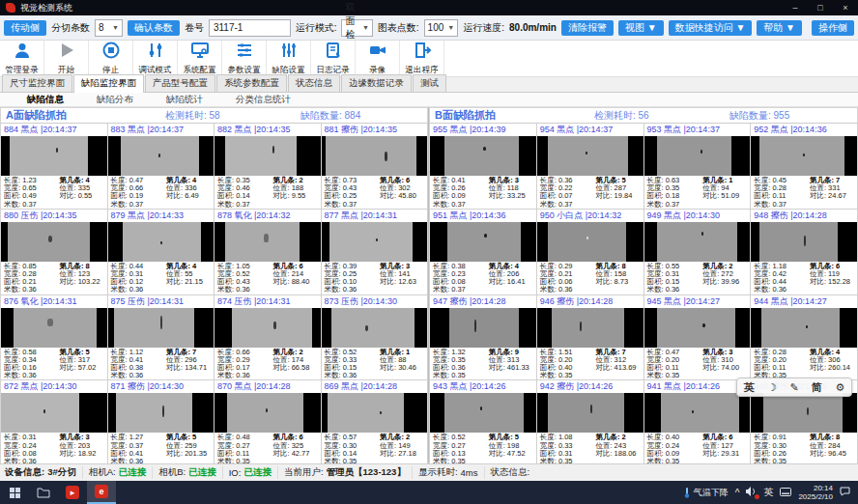 Image resolution: width=858 pixels, height=504 pixels. I want to click on toolbar-button-debug-sliders: 调试模式, so click(156, 58).